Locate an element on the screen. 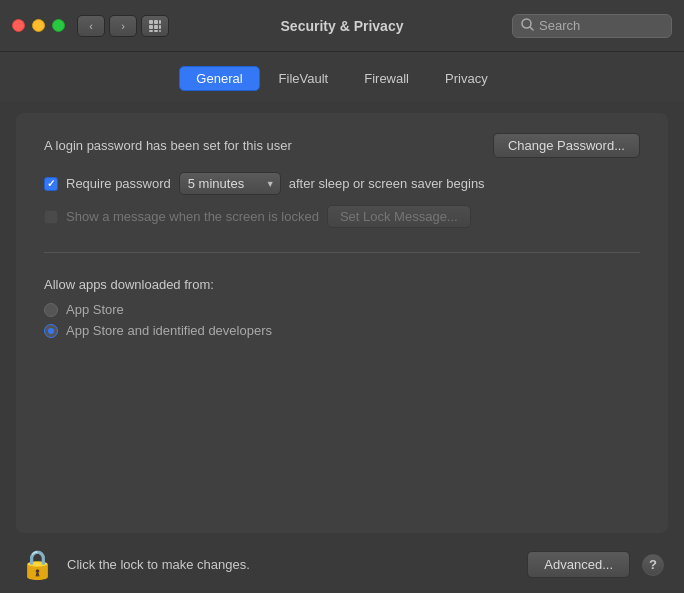 The height and width of the screenshot is (593, 684). help-button: ? is located at coordinates (653, 565).